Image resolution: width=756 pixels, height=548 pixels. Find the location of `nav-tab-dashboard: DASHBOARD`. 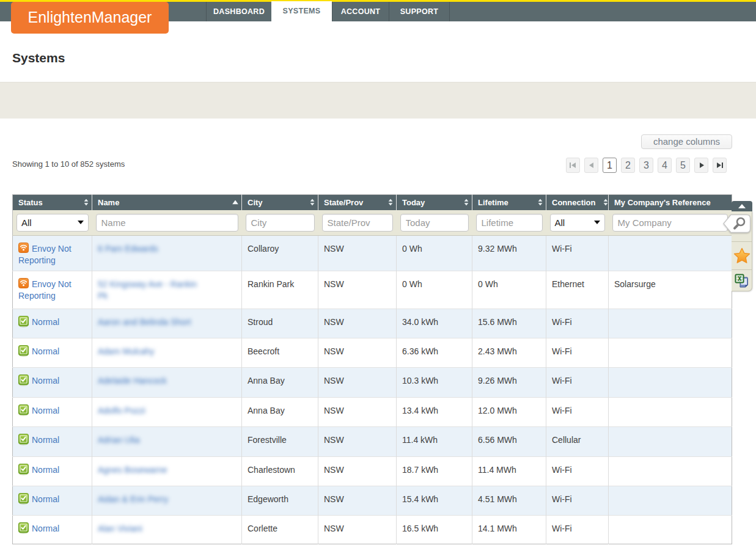

nav-tab-dashboard: DASHBOARD is located at coordinates (238, 12).